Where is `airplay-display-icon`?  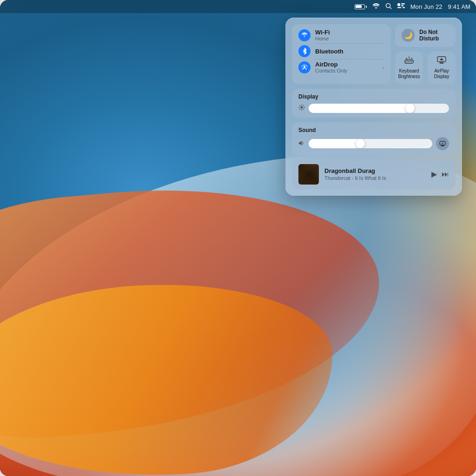
airplay-display-icon is located at coordinates (442, 61).